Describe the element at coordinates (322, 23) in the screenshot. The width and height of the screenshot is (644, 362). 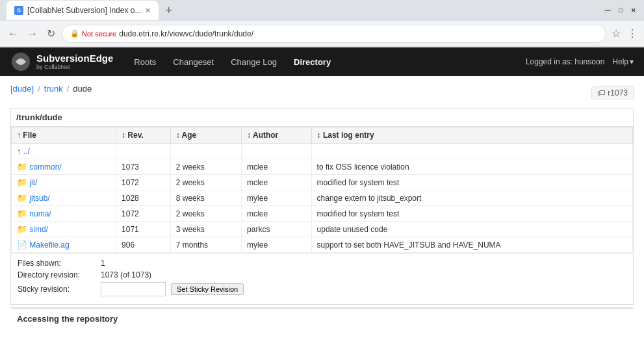
I see `browser-chrome: S [CollabNet Subversion] Index o... ✕ + …` at that location.